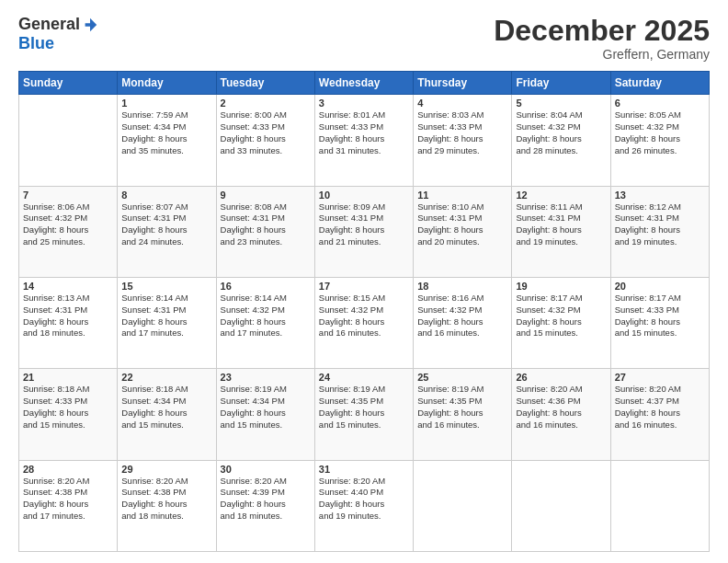 The image size is (728, 563). What do you see at coordinates (561, 407) in the screenshot?
I see `day-info: Sunrise: 8:20 AMSunset: 4:36 PMDaylight:…` at bounding box center [561, 407].